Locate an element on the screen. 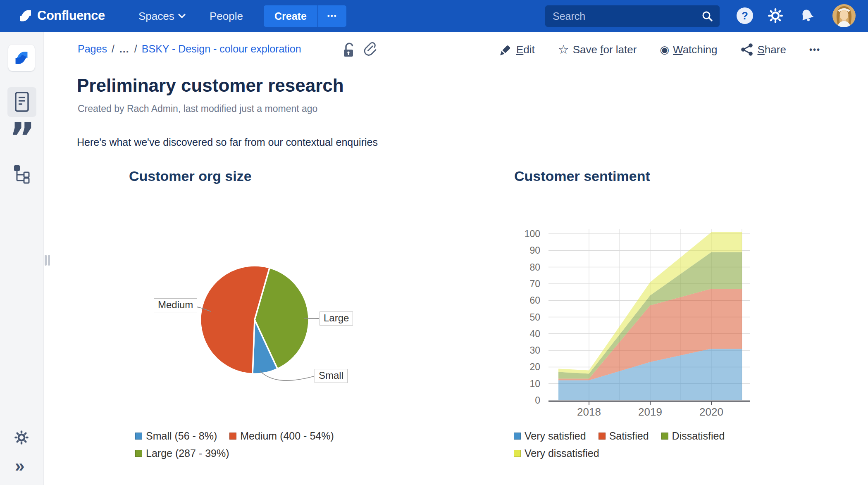 The image size is (868, 485). svg-text: 10 is located at coordinates (535, 384).